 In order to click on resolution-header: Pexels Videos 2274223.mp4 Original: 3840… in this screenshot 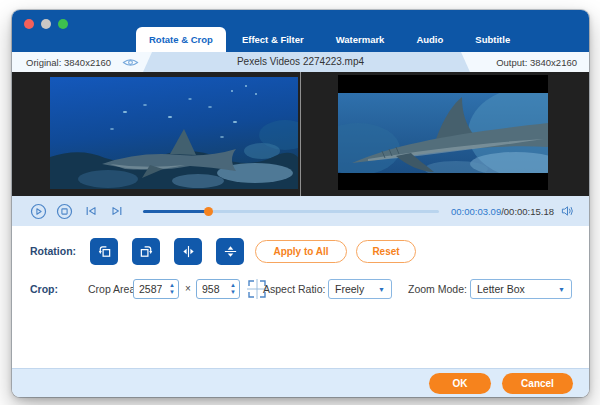, I will do `click(300, 62)`.